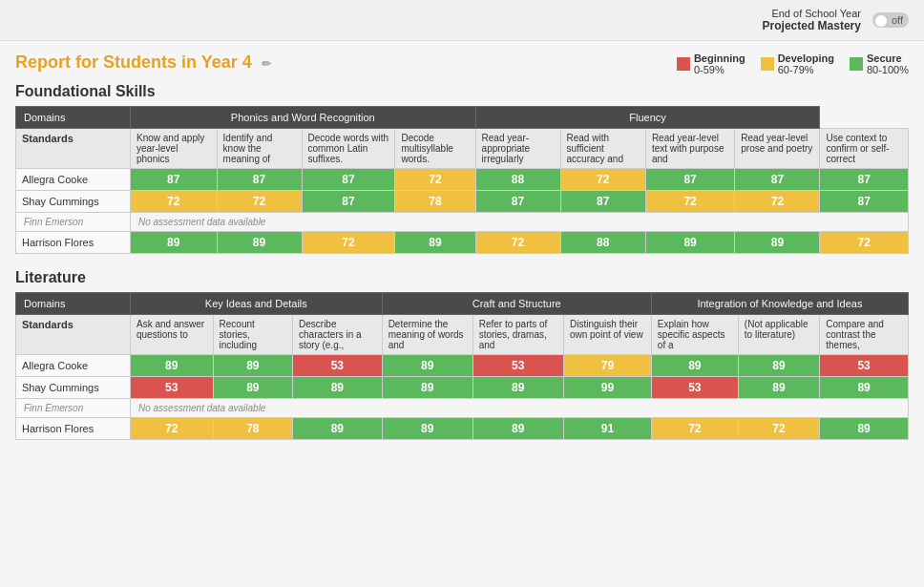  Describe the element at coordinates (462, 367) in the screenshot. I see `table-row: Allegra Cooke898953895379898953` at that location.